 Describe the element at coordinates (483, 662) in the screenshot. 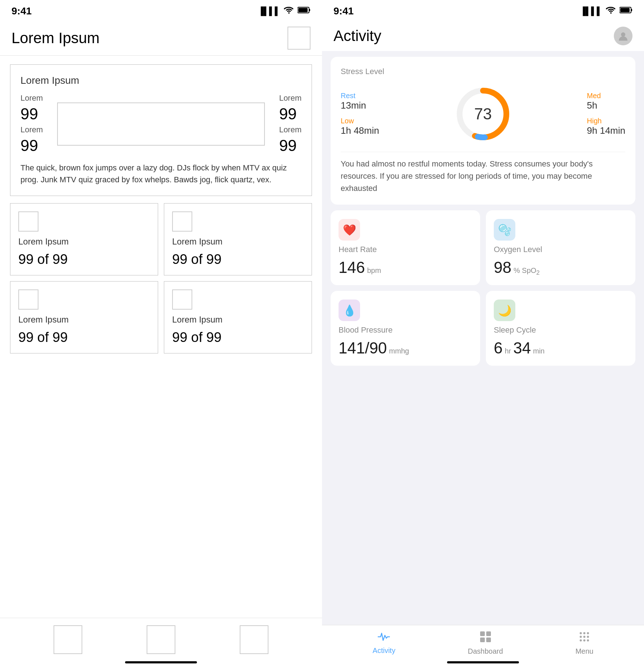

I see `home-bar-right` at that location.